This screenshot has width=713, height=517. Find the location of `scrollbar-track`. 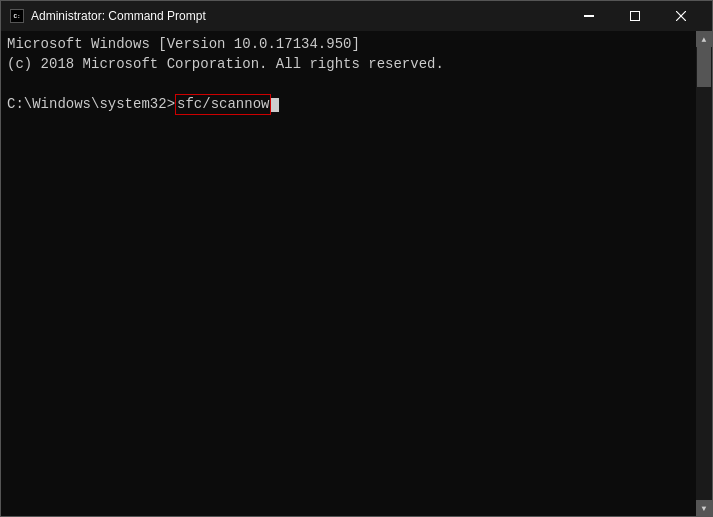

scrollbar-track is located at coordinates (704, 274).